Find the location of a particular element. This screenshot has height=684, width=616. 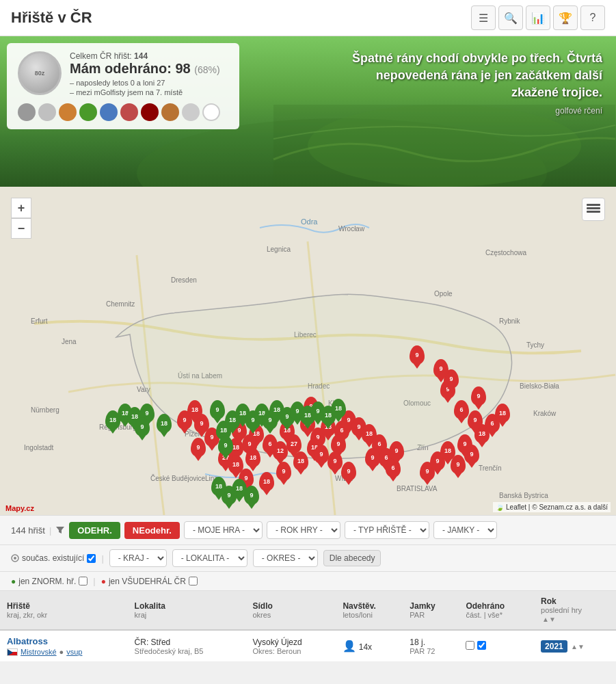

layers-icon is located at coordinates (593, 209).